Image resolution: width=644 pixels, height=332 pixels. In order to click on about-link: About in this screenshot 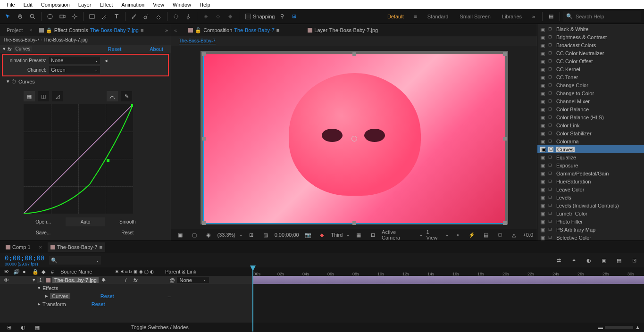, I will do `click(157, 49)`.